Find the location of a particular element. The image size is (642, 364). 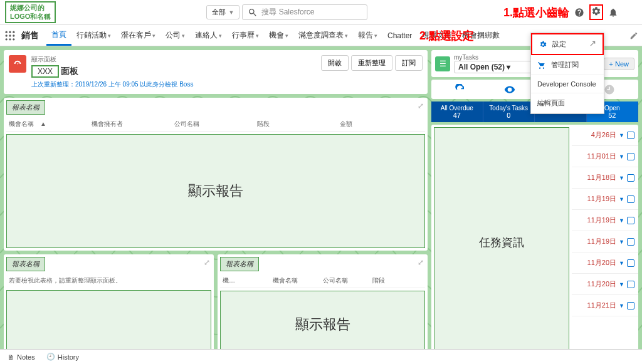

user-avatar is located at coordinates (630, 13).